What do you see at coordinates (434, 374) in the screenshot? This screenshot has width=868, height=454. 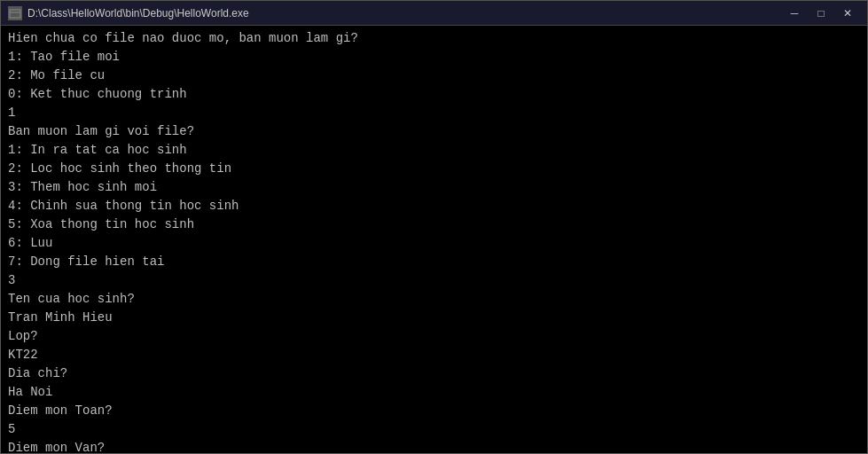 I see `console-line: Dia chi?` at bounding box center [434, 374].